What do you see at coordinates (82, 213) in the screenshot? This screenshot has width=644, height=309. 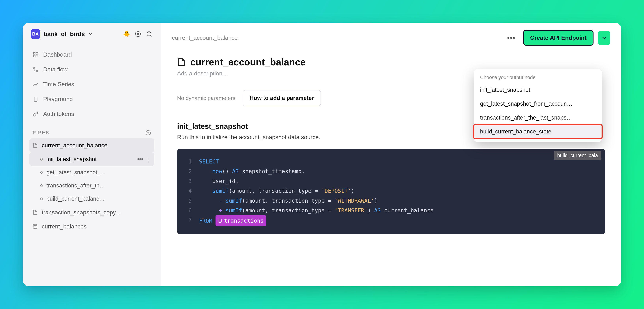 I see `pipe-label: transaction_snapshots_copy…` at bounding box center [82, 213].